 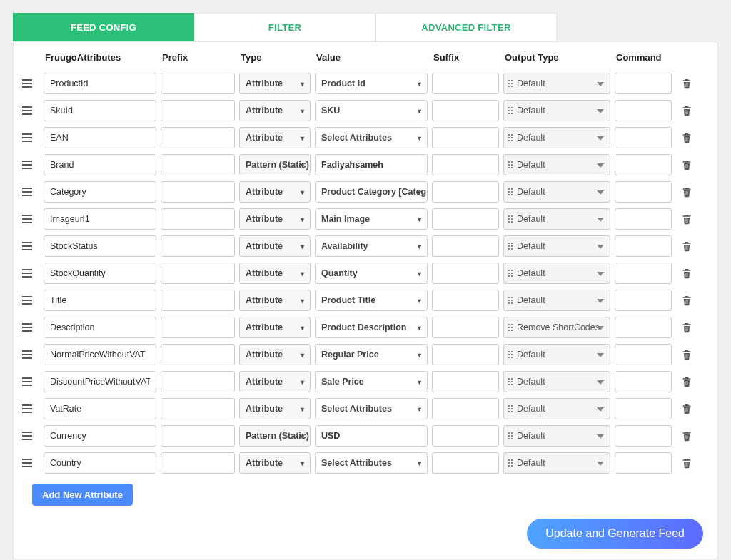 What do you see at coordinates (371, 327) in the screenshot?
I see `value-select: Product Description▾` at bounding box center [371, 327].